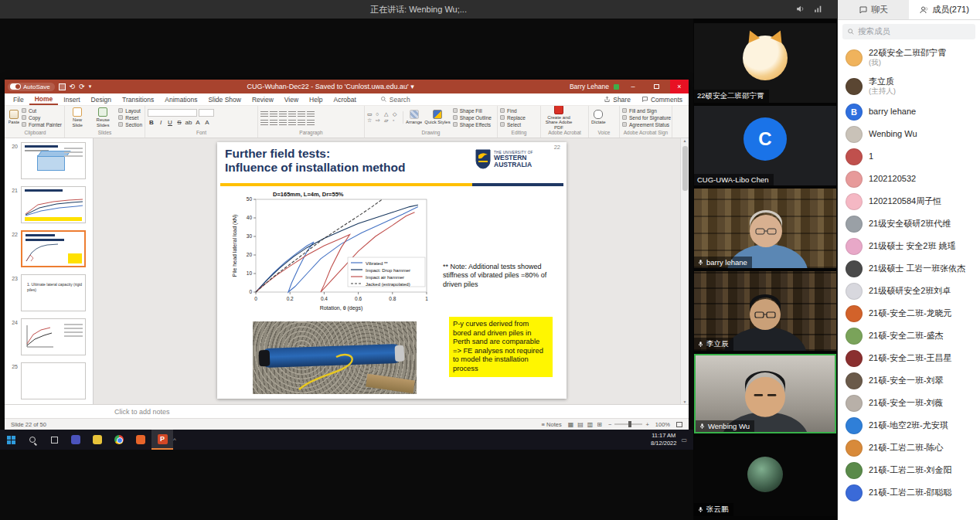 The image size is (980, 520). I want to click on redo-icon: ⟳, so click(82, 87).